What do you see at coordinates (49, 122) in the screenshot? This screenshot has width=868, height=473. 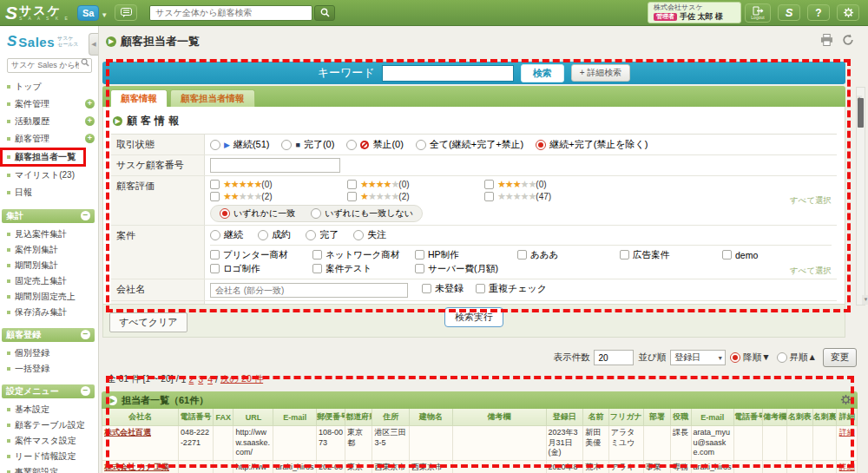 I see `sidebar-menu-item: 活動履歴 +` at bounding box center [49, 122].